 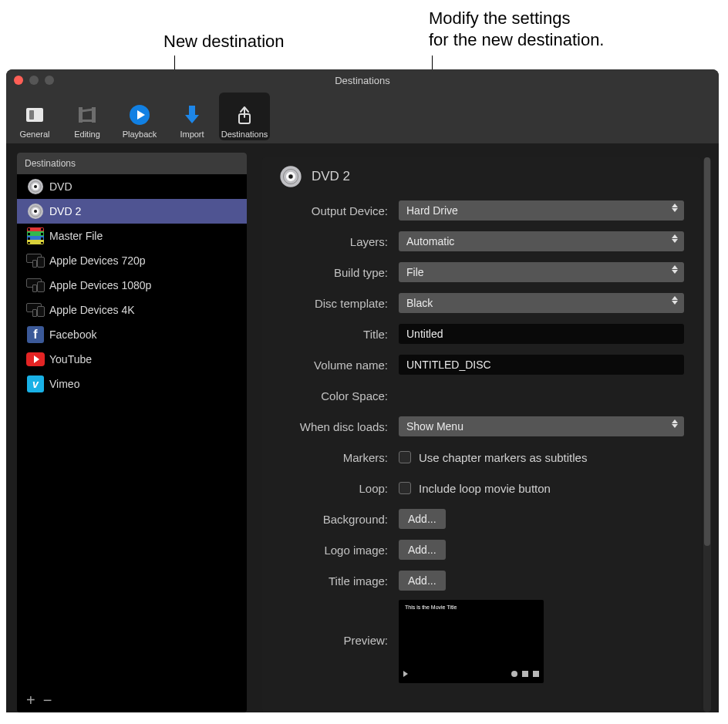 What do you see at coordinates (132, 310) in the screenshot?
I see `destination-item-apple-4k: Apple Devices 4K` at bounding box center [132, 310].